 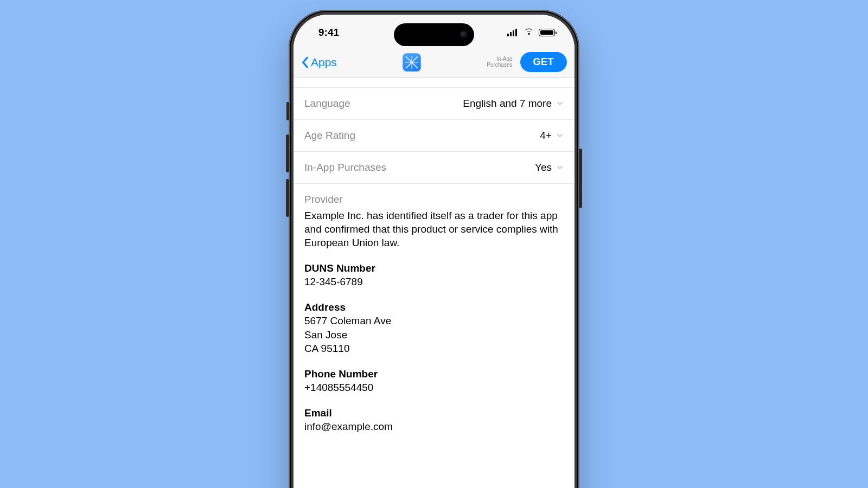 What do you see at coordinates (434, 275) in the screenshot?
I see `field-duns: DUNS Number 12-345-6789` at bounding box center [434, 275].